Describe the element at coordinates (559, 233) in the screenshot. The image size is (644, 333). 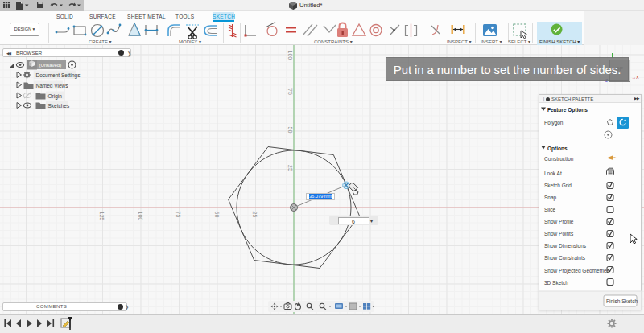
I see `svg-text: Show Points` at that location.